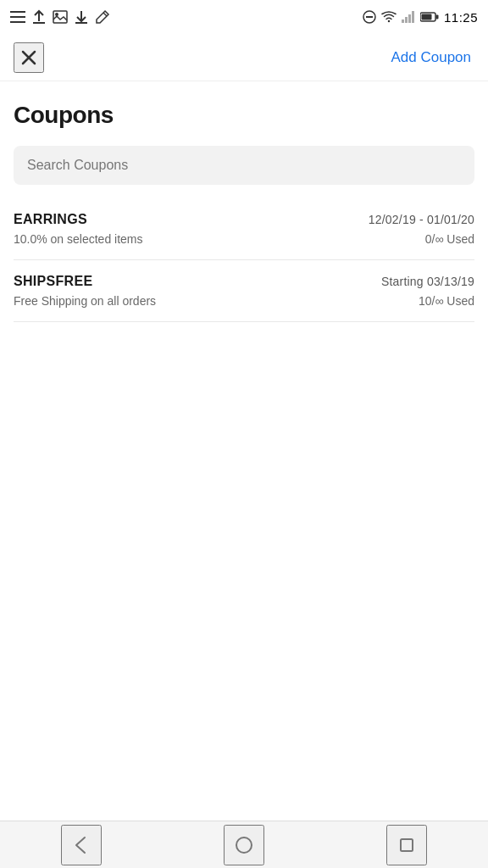 The width and height of the screenshot is (488, 868). I want to click on coupon-description-2: Free Shipping on all orders, so click(85, 301).